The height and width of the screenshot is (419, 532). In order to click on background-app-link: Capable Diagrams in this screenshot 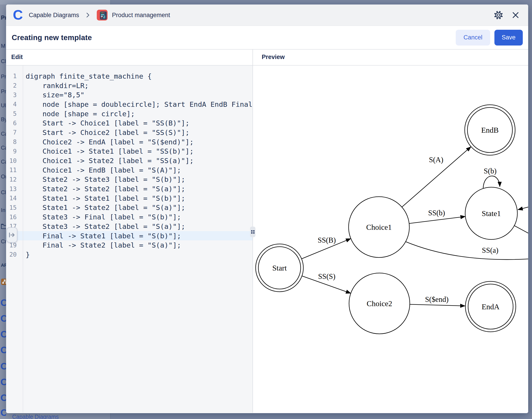, I will do `click(36, 416)`.